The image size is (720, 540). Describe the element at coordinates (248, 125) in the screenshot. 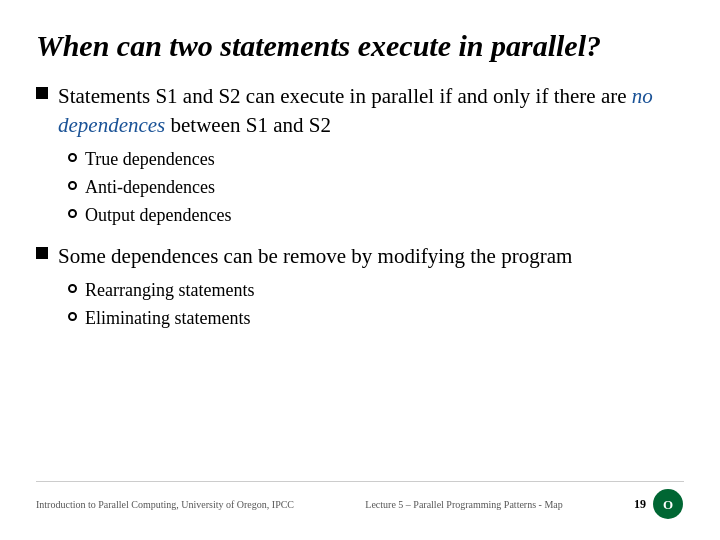

I see `bullet1-text-after: between S1 and S2` at that location.